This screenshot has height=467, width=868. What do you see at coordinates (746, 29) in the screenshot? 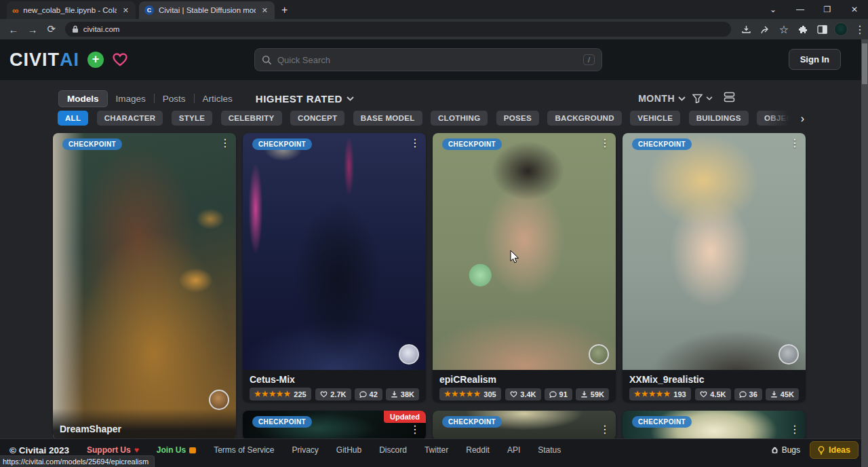
I see `download-page-icon` at bounding box center [746, 29].